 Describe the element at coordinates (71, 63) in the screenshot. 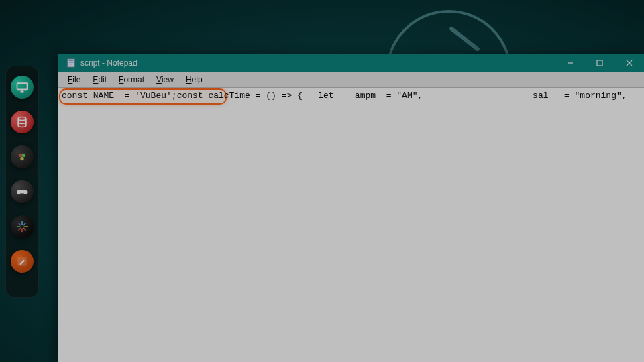

I see `notepad-app-icon` at that location.